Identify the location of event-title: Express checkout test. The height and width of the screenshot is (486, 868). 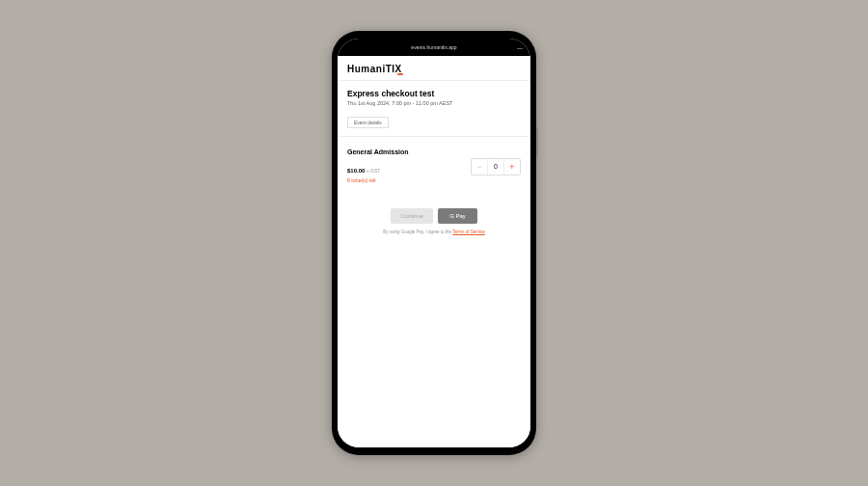
(434, 94).